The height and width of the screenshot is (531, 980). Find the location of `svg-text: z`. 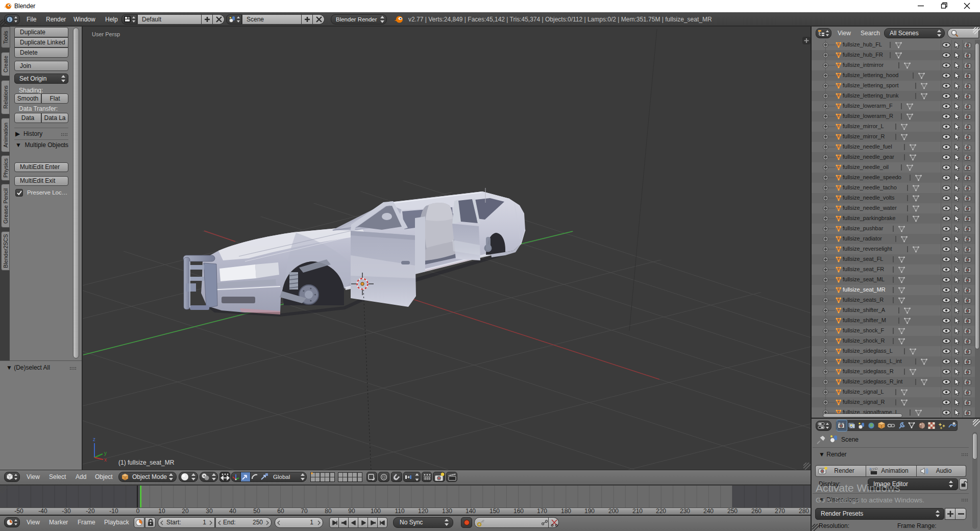

svg-text: z is located at coordinates (94, 439).